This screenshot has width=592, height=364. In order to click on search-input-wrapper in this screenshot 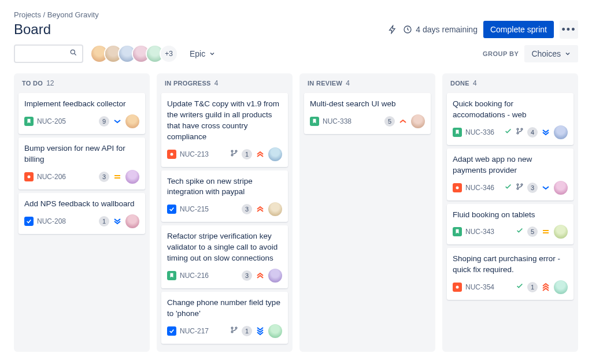, I will do `click(49, 54)`.